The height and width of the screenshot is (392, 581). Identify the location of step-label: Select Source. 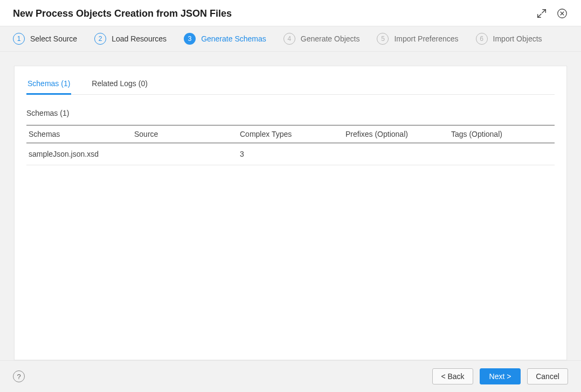
(54, 39).